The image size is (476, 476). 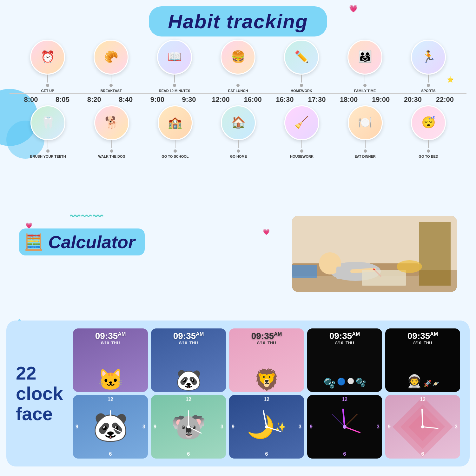 I want to click on clock-face-lion: 09:35AM 8/10 THU 🦁, so click(x=267, y=360).